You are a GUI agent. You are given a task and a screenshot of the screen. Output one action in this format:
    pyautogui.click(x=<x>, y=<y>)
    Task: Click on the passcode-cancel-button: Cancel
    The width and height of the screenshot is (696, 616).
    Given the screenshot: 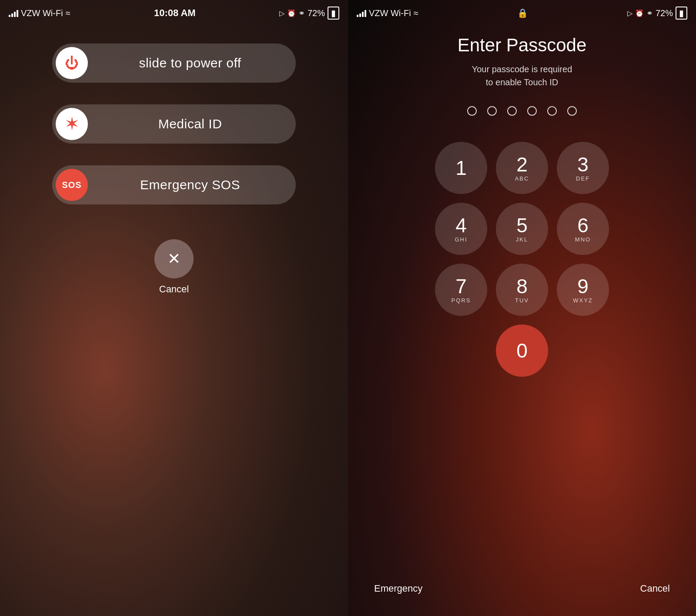 What is the action you would take?
    pyautogui.click(x=655, y=589)
    